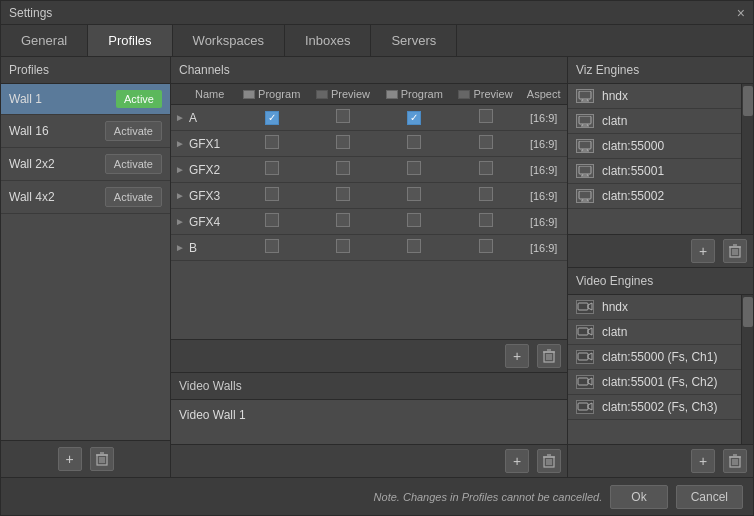  Describe the element at coordinates (377, 496) in the screenshot. I see `bottom-bar: Note. Changes in Profiles cannot be canc…` at that location.